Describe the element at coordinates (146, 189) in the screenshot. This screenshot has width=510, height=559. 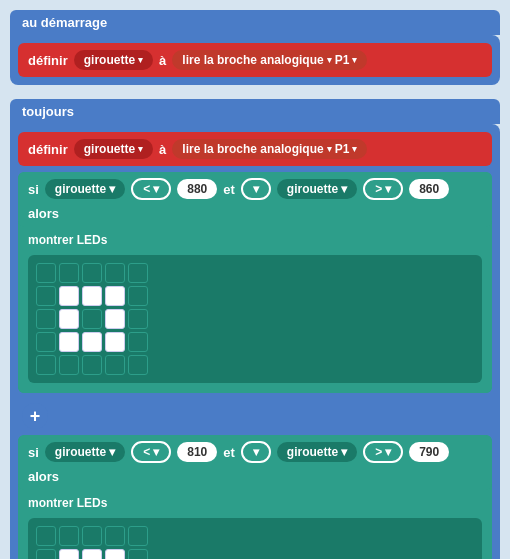
I see `op-text-1a: <` at that location.